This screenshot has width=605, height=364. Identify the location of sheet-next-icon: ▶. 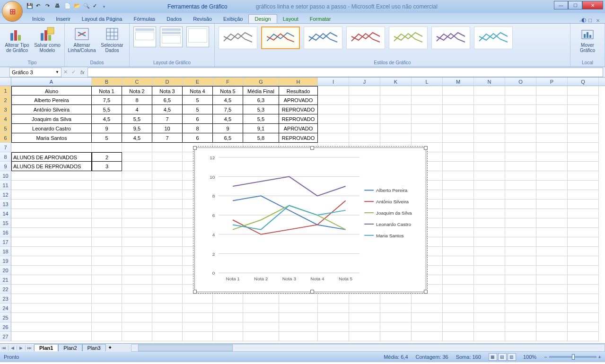
(21, 348).